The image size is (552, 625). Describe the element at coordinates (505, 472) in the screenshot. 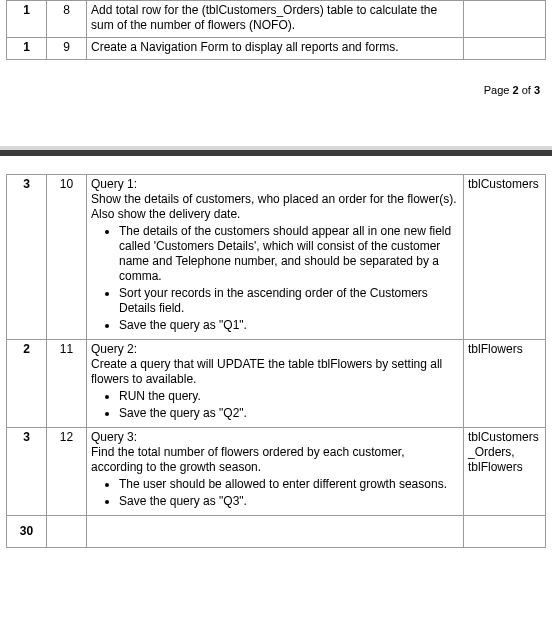

I see `ref-cell: tblCustomers_Orders, tblFlowers` at that location.